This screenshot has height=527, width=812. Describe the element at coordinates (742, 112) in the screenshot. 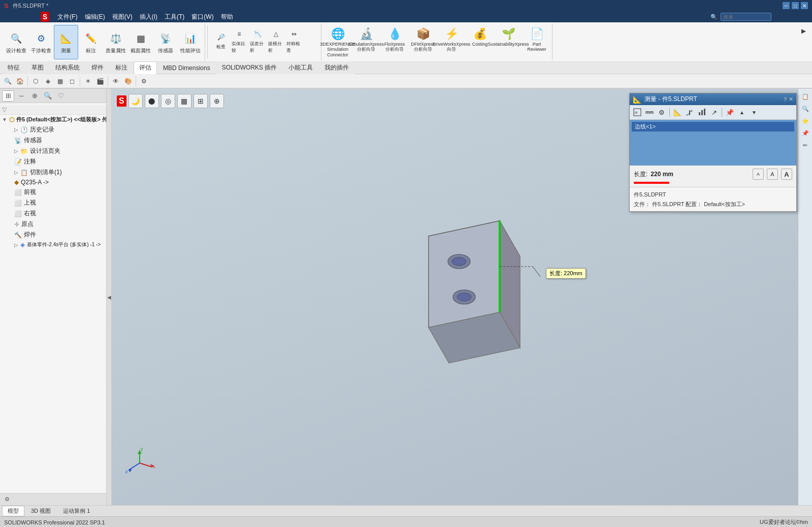

I see `mp-up-btn: ▲` at that location.